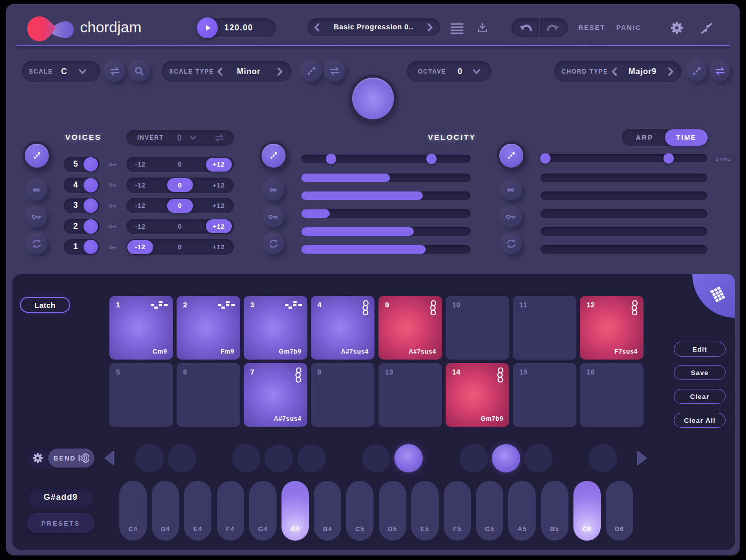  I want to click on pad-1: 1Cm9, so click(141, 328).